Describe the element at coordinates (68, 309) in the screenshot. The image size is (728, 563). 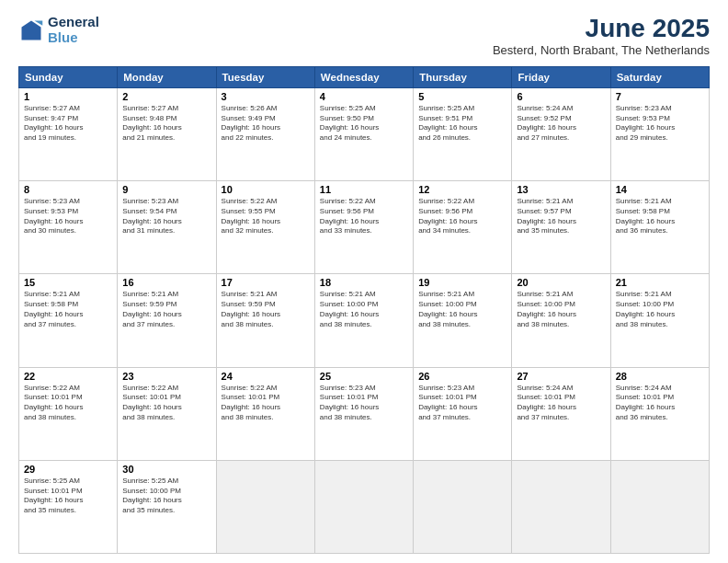
I see `day-info: Sunrise: 5:21 AM Sunset: 9:58 PM Dayligh…` at that location.